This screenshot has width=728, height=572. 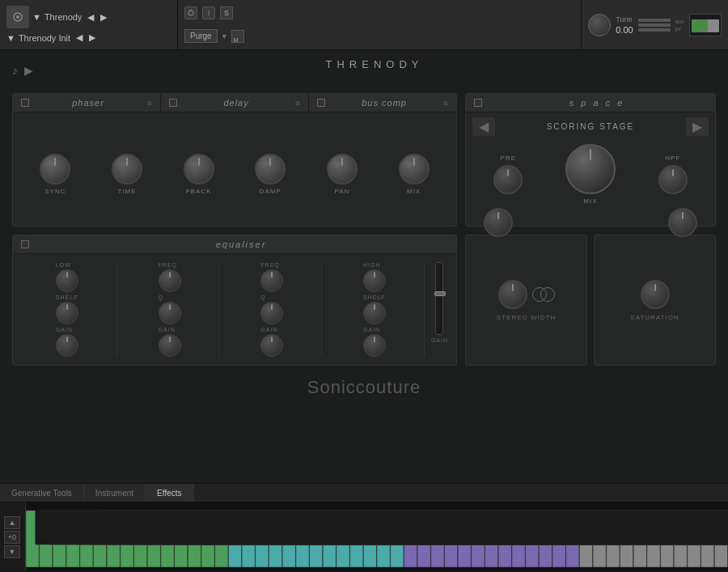 What do you see at coordinates (88, 103) in the screenshot?
I see `phaser-label: phaser` at bounding box center [88, 103].